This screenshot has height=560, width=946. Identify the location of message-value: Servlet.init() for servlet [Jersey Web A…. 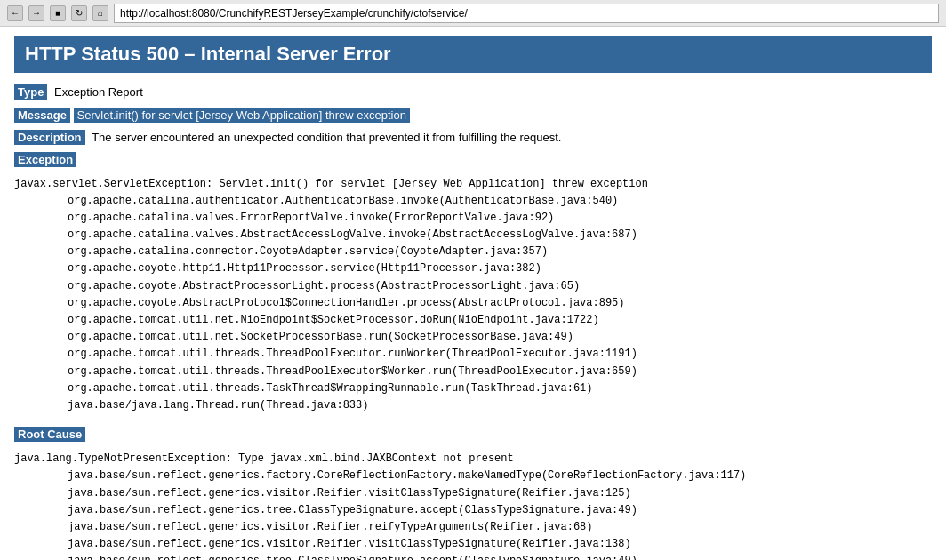
(242, 116).